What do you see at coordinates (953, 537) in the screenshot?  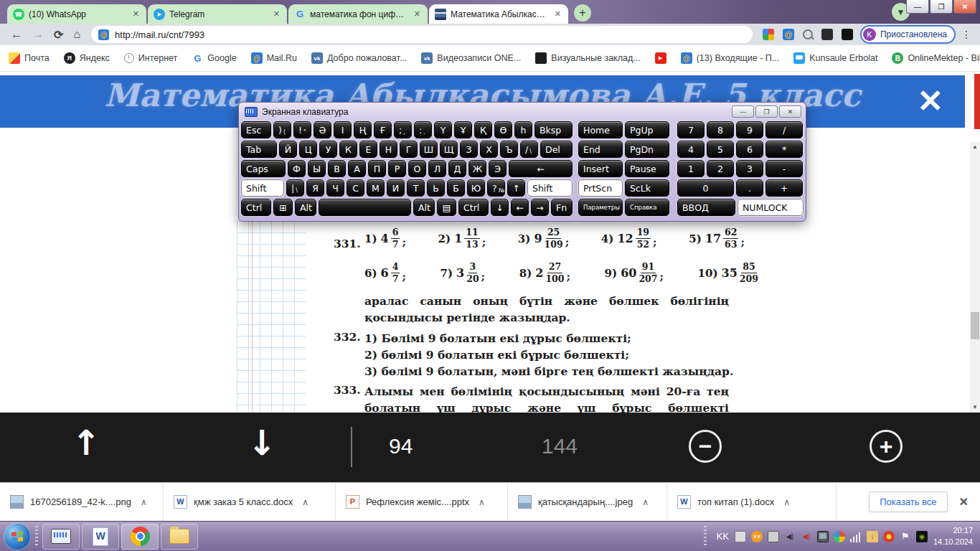 I see `taskbar-clock: 20:17 14.10.2024` at bounding box center [953, 537].